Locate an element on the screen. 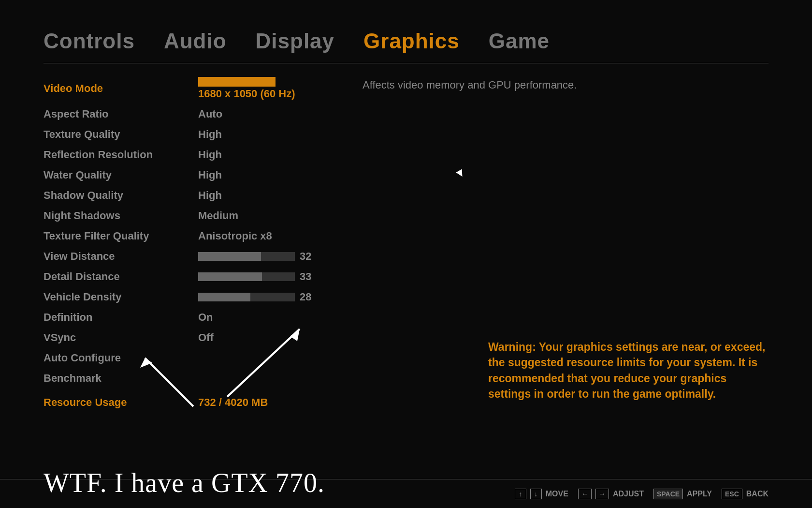  texture-filter-quality-label: Texture Filter Quality is located at coordinates (121, 236).